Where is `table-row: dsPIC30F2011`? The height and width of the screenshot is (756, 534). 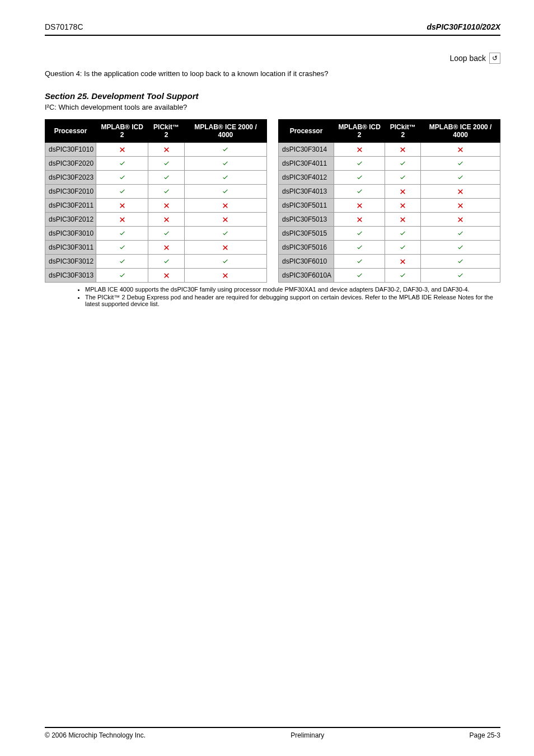
table-row: dsPIC30F2011 is located at coordinates (156, 206).